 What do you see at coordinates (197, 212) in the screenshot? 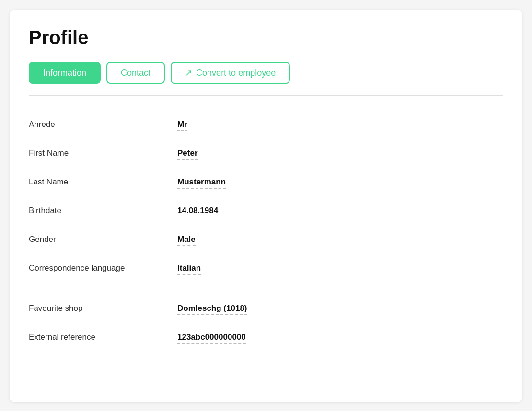
I see `field-value: 14.08.1984` at bounding box center [197, 212].